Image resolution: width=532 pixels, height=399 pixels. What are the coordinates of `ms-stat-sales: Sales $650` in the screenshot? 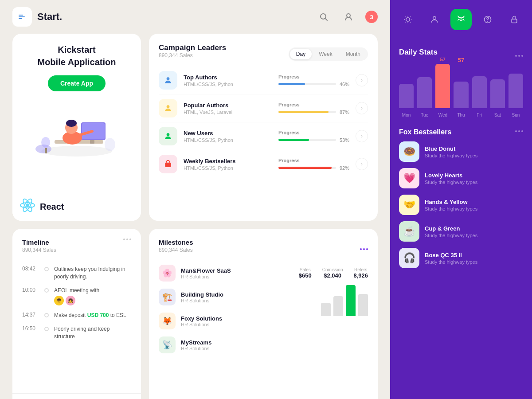 It's located at (305, 273).